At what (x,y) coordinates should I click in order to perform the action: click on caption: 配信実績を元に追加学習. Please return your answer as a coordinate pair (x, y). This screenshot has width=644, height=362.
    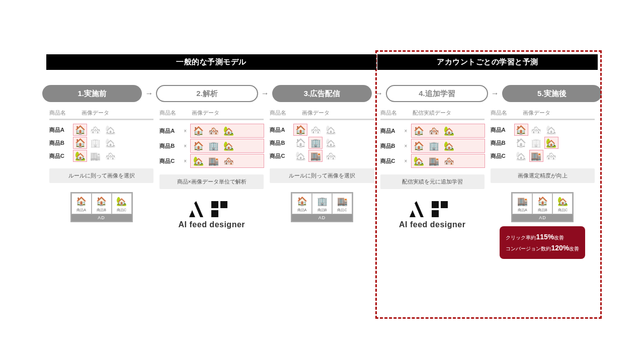
    Looking at the image, I should click on (433, 182).